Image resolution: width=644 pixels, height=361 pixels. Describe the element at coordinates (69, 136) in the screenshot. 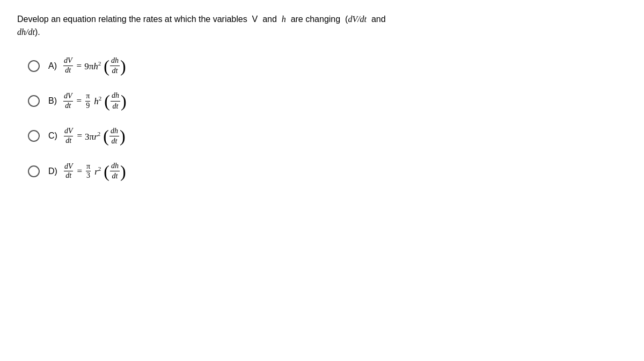

I see `frac-dV-dt-c: dV dt` at that location.